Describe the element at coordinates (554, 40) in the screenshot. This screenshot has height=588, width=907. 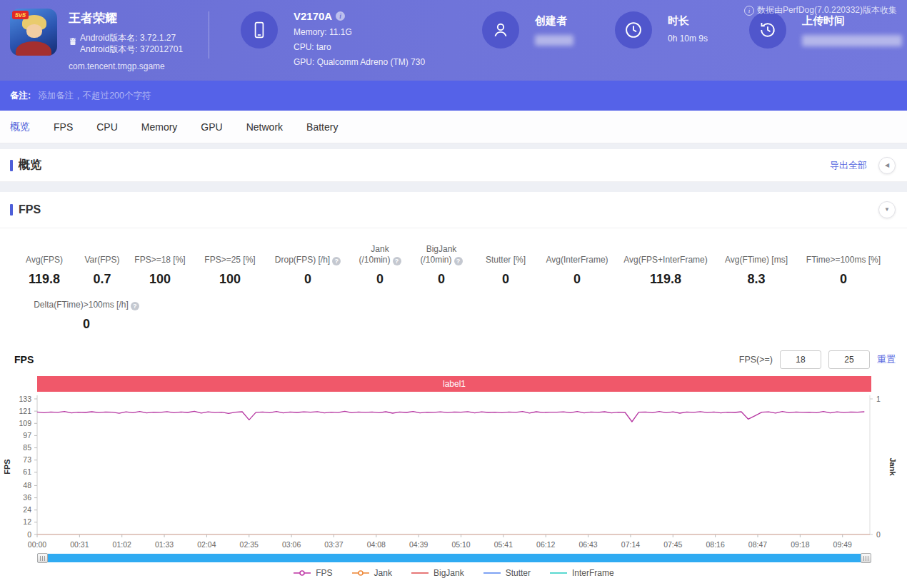
I see `creator-value-redacted` at that location.